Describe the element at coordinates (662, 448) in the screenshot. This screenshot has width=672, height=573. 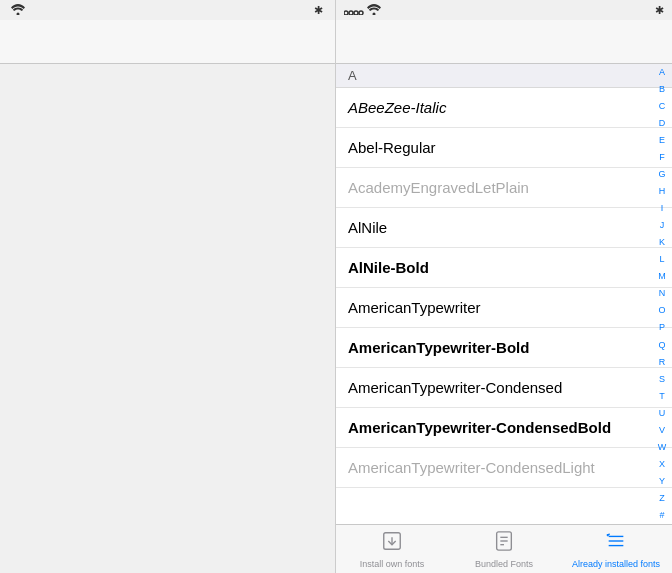
I see `alpha-index-w: W` at that location.